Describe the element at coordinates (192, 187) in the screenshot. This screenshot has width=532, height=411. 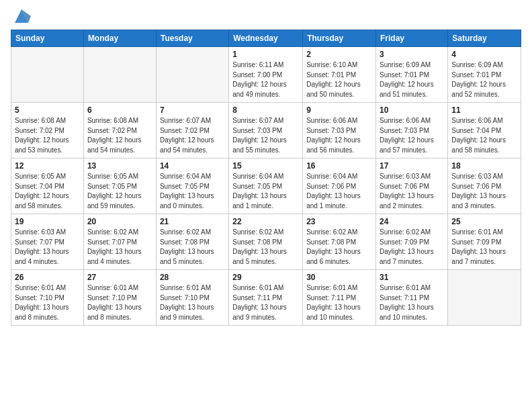
I see `calendar-cell: 14Sunrise: 6:04 AM Sunset: 7:05 PM Dayli…` at that location.